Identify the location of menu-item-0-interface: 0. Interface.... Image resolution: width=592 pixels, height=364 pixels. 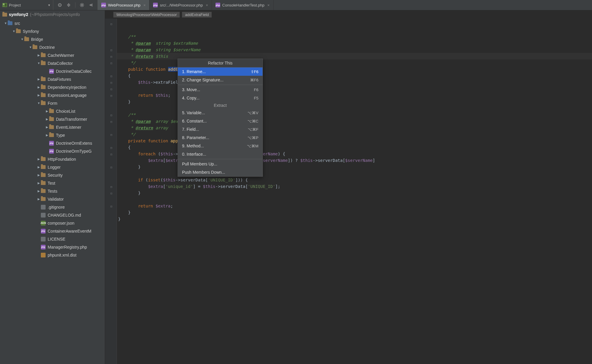
(220, 154).